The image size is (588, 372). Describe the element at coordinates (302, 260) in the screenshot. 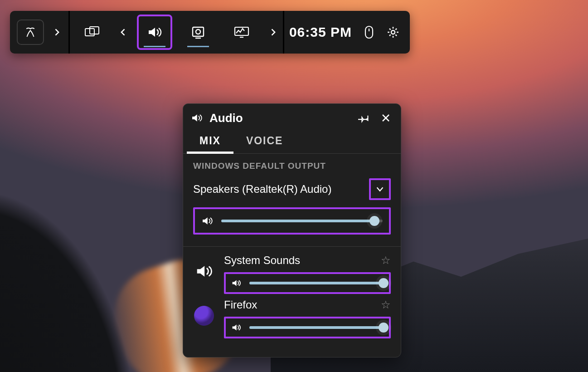

I see `app-name: System Sounds` at that location.